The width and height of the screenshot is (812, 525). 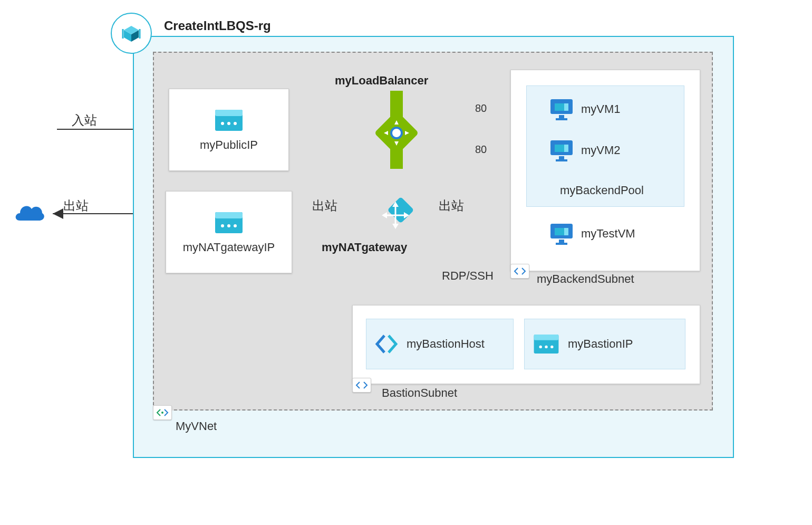 I want to click on resource-group-icon, so click(x=131, y=33).